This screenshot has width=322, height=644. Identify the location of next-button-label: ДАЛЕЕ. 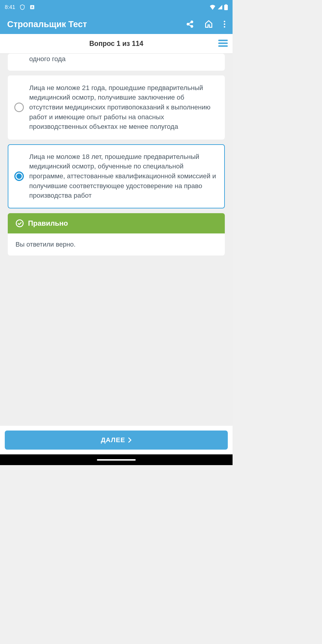
(113, 440).